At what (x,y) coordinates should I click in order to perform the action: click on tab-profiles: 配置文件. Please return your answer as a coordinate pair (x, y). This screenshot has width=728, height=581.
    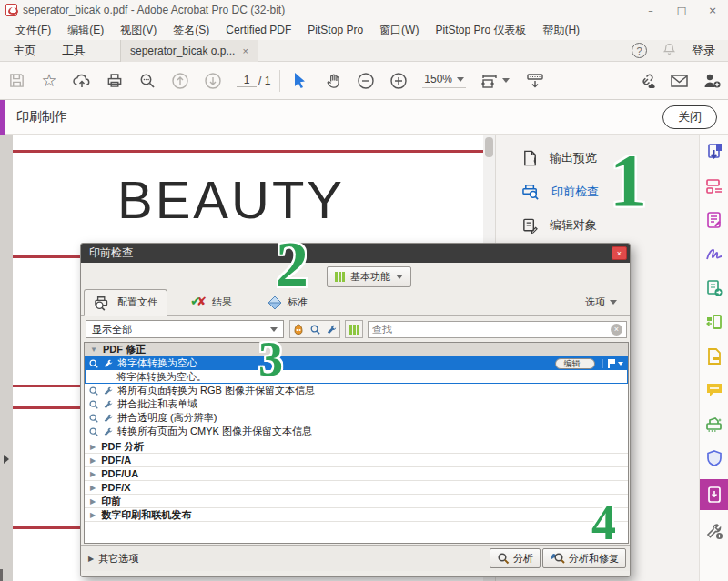
    Looking at the image, I should click on (126, 302).